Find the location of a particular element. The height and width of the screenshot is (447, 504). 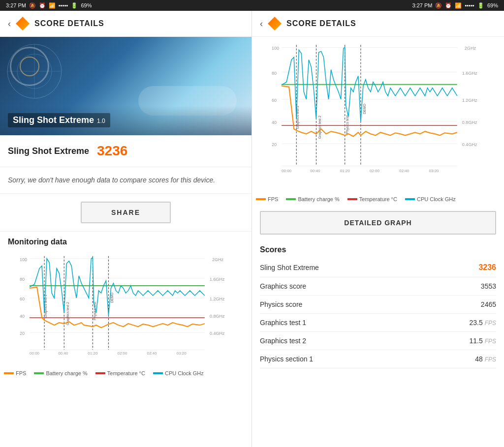

svg-text: 02:40 is located at coordinates (153, 353).